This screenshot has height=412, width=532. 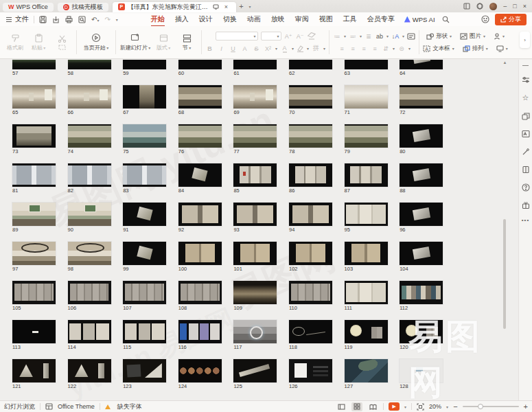 I want to click on notebook-icon, so click(x=526, y=170).